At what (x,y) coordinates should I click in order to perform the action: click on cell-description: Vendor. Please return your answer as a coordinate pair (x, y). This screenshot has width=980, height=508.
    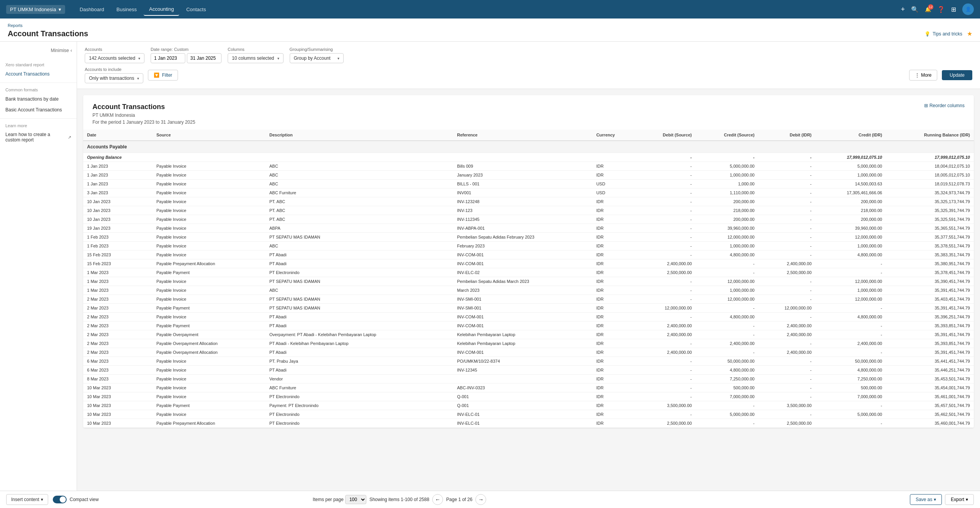
    Looking at the image, I should click on (359, 379).